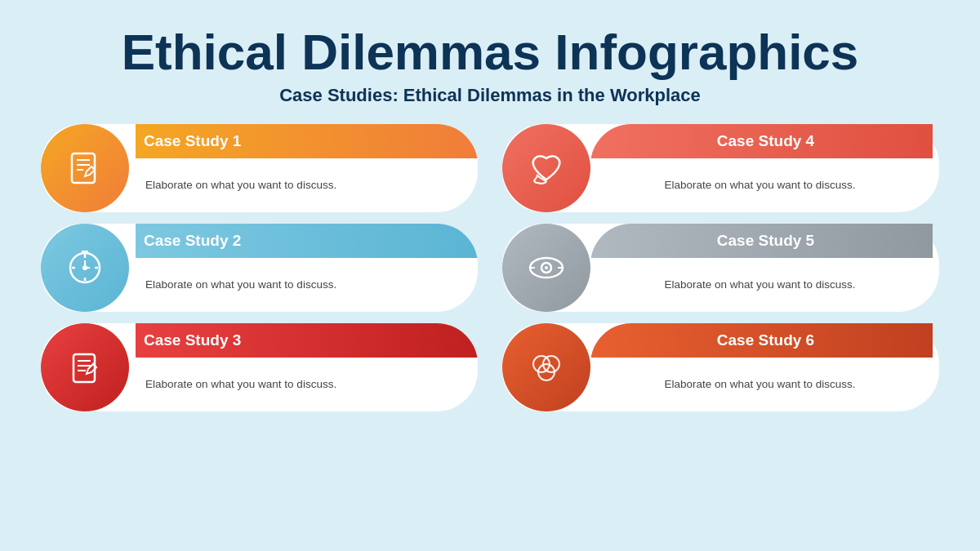  What do you see at coordinates (720, 268) in the screenshot?
I see `case-study-5-card: Case Study 5 Elaborate on what you want …` at bounding box center [720, 268].